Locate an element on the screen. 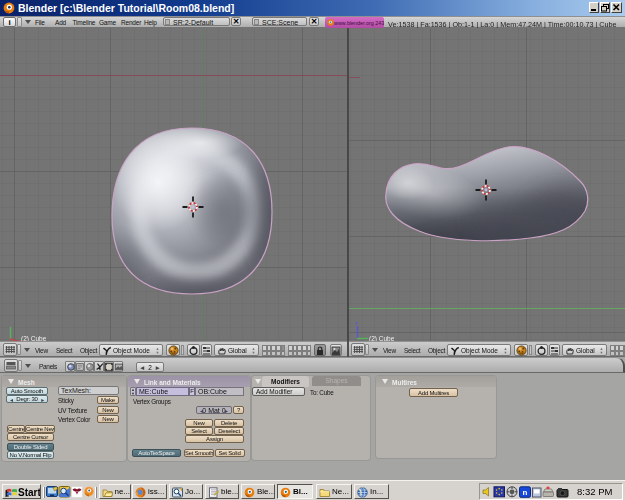 The height and width of the screenshot is (500, 625). svg-text: z is located at coordinates (356, 323).